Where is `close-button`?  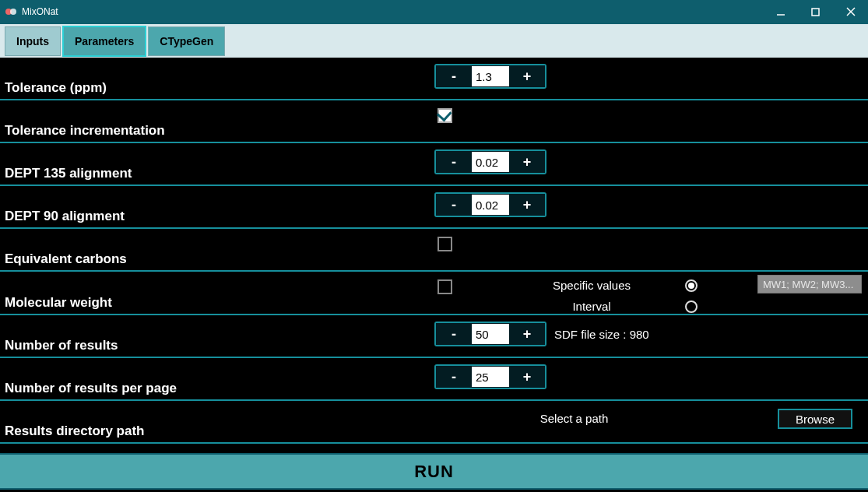 close-button is located at coordinates (850, 12).